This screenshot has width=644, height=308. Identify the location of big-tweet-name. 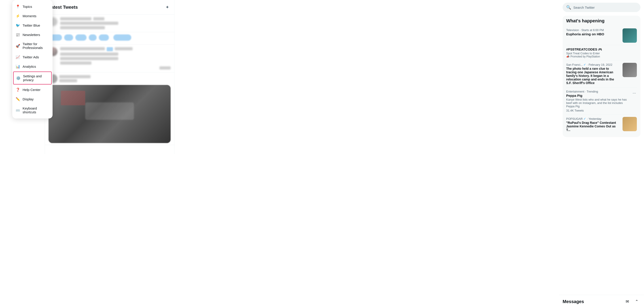
(75, 77).